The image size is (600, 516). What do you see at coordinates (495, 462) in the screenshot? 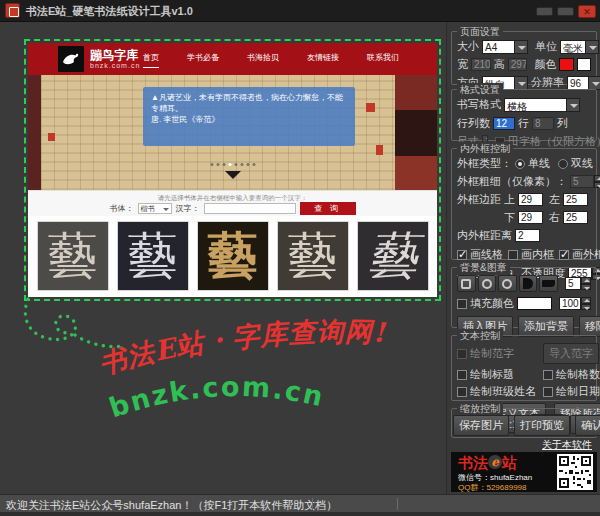
I see `brand-e-icon: e` at bounding box center [495, 462].